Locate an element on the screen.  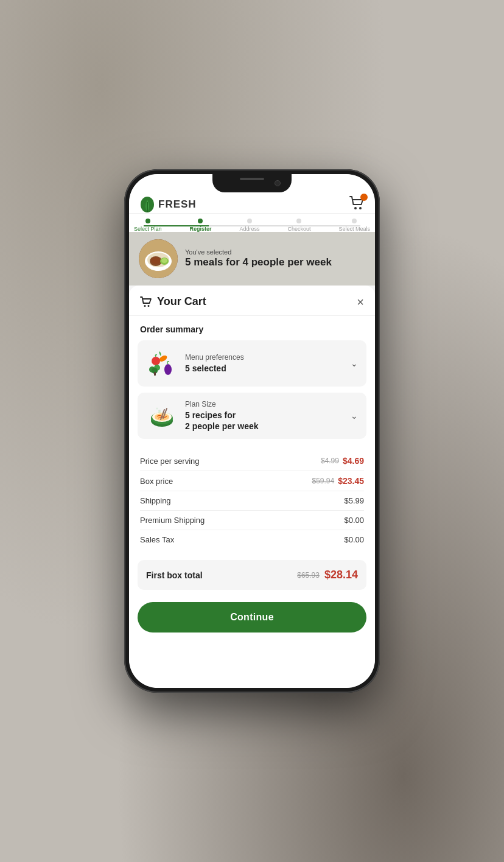
sales-tax-value: $0.00 is located at coordinates (354, 539).